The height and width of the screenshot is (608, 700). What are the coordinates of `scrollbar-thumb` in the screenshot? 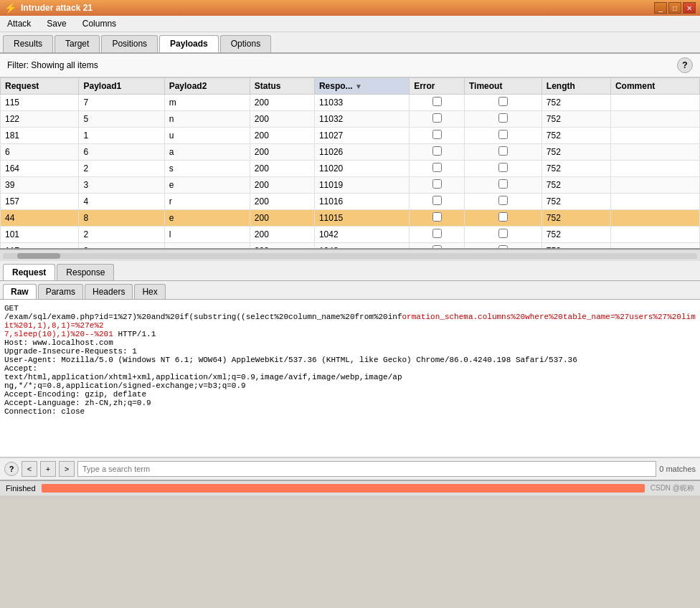 It's located at (39, 256).